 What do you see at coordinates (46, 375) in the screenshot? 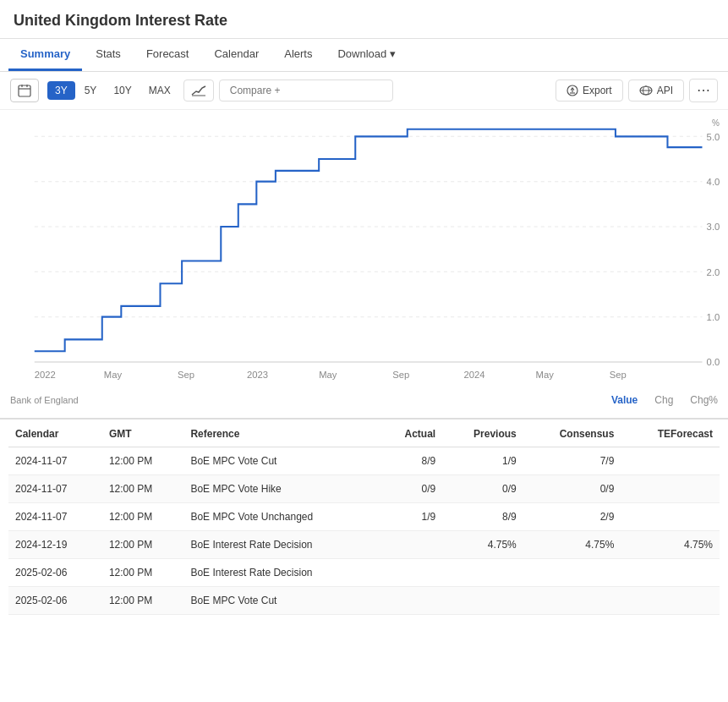
I see `svg-text: 2022` at bounding box center [46, 375].